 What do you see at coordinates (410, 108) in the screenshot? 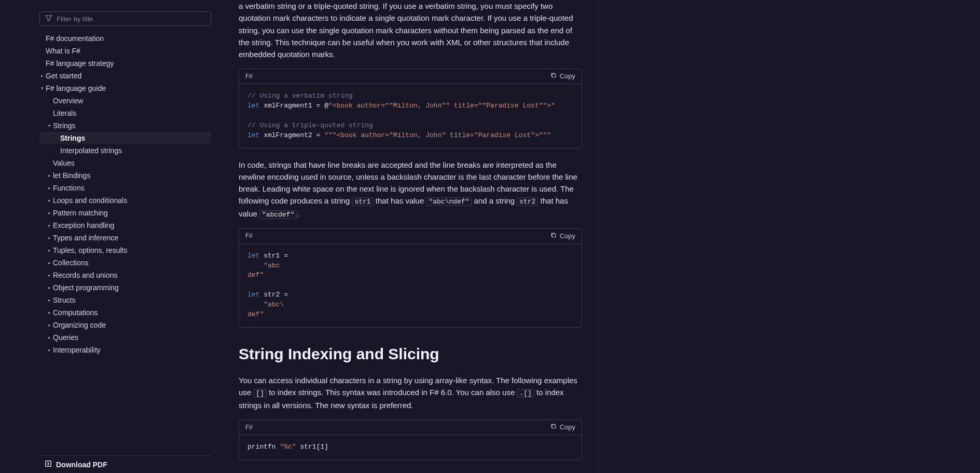
I see `code-block: F# Copy // Using a verbatim string let x…` at bounding box center [410, 108].